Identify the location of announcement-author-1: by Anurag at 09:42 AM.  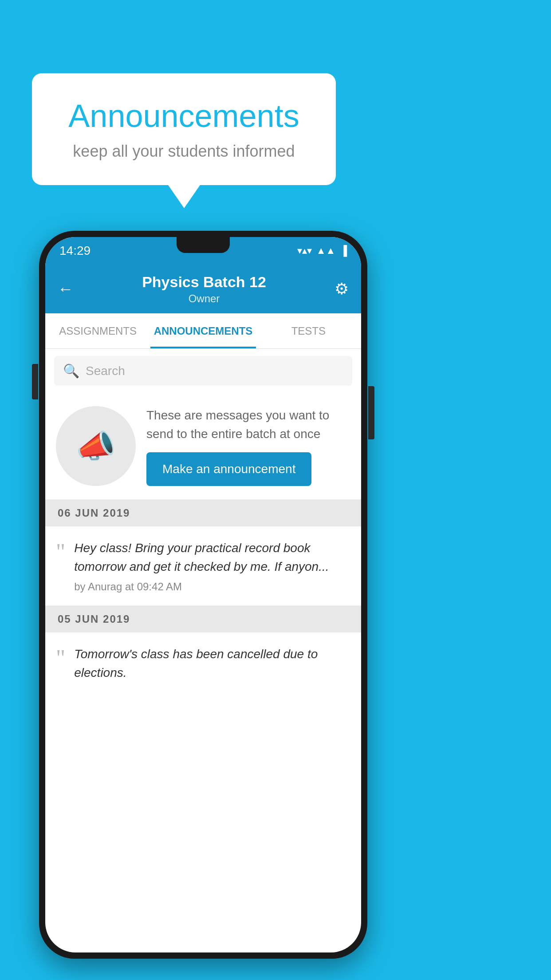
(212, 587).